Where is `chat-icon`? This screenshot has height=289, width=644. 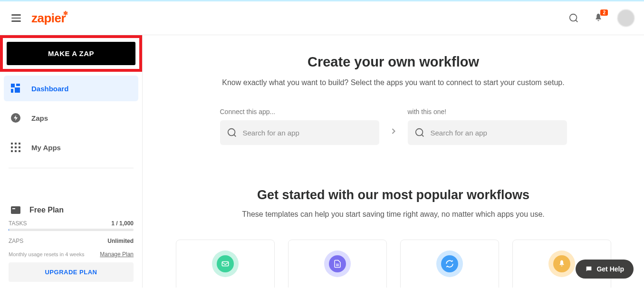
chat-icon is located at coordinates (589, 269).